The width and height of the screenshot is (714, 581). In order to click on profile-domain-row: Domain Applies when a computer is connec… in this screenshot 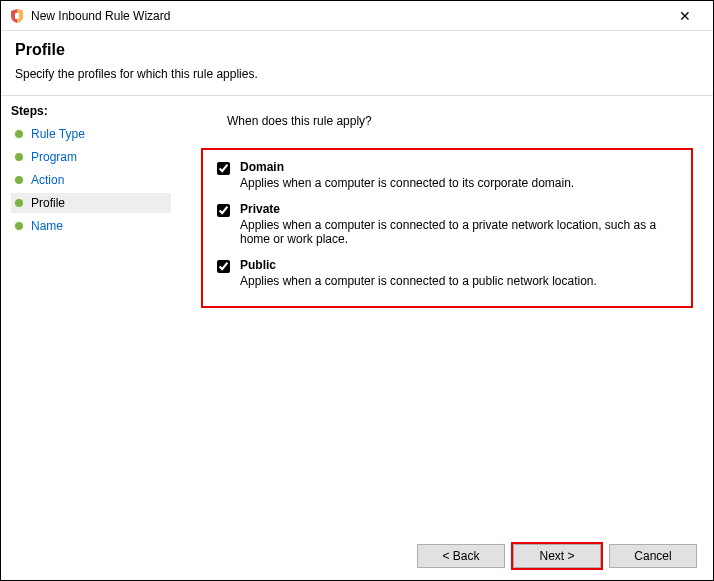, I will do `click(447, 175)`.